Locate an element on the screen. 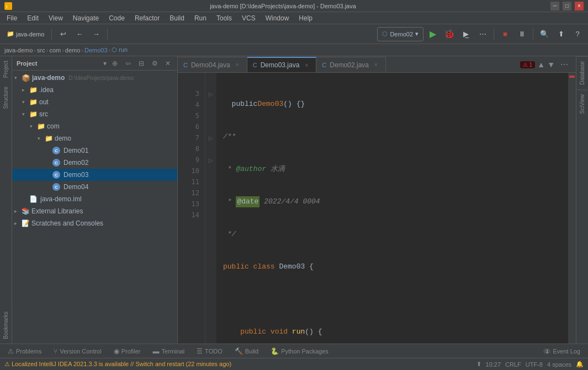  tab-demo02-icon: C is located at coordinates (324, 65).